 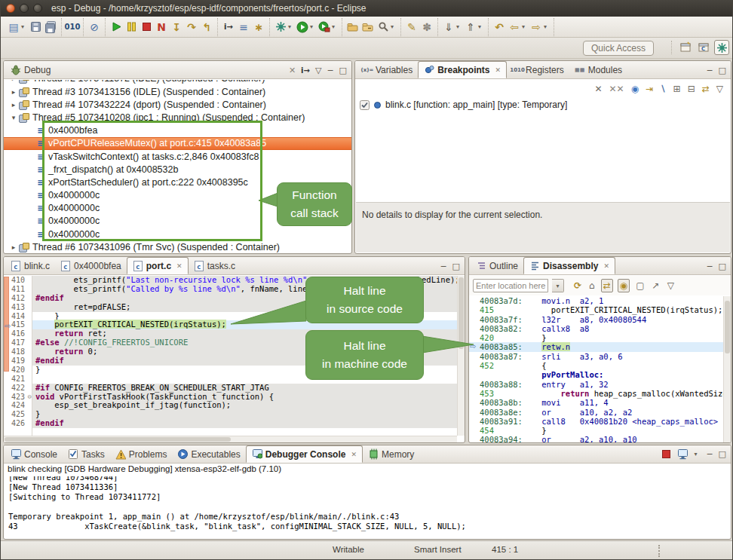 What do you see at coordinates (692, 89) in the screenshot?
I see `collapse-all-button: ⊟` at bounding box center [692, 89].